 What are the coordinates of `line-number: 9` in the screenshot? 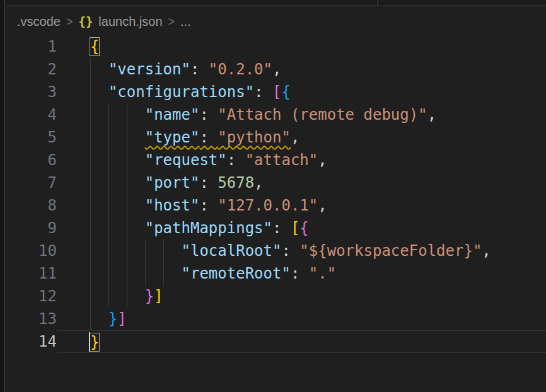 It's located at (32, 228).